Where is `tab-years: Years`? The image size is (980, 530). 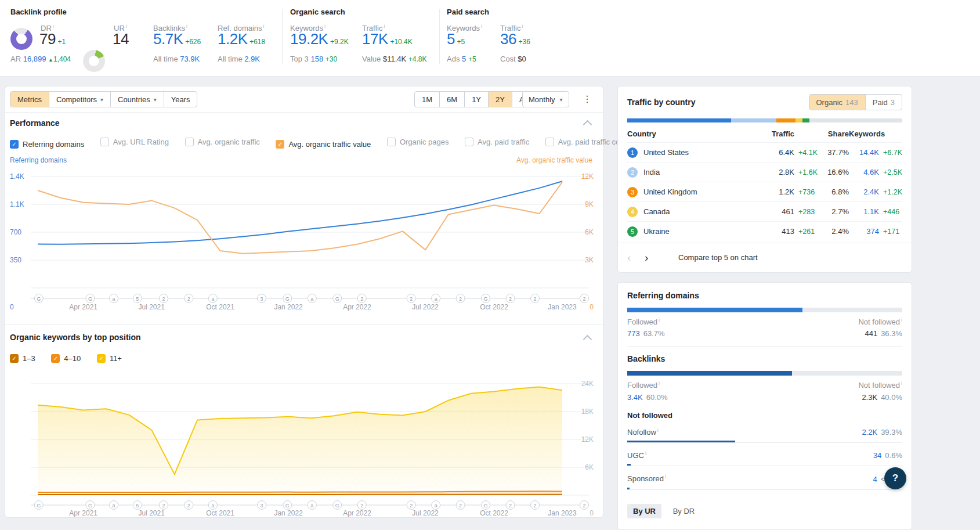 tab-years: Years is located at coordinates (180, 99).